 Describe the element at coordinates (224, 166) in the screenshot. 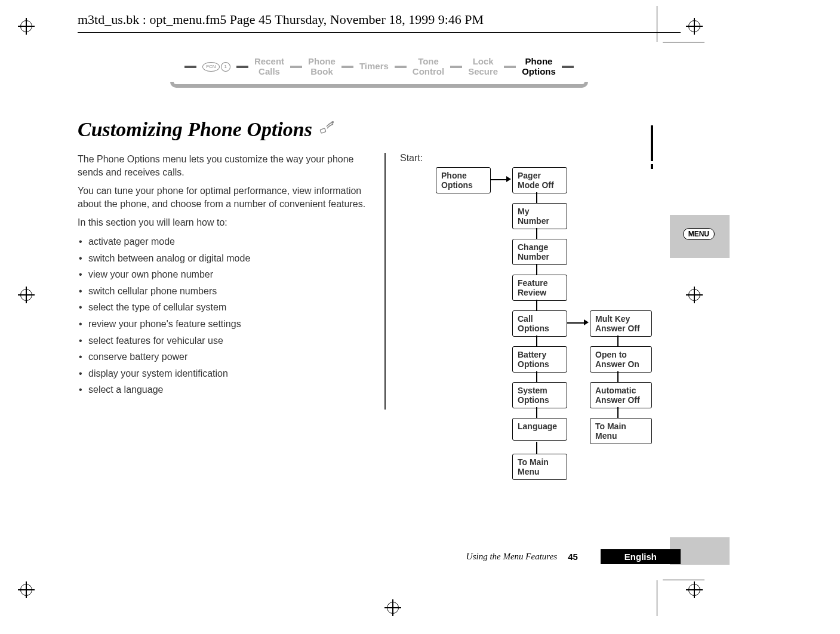

I see `intro-paragraph: The Phone Options menu lets you customiz…` at that location.